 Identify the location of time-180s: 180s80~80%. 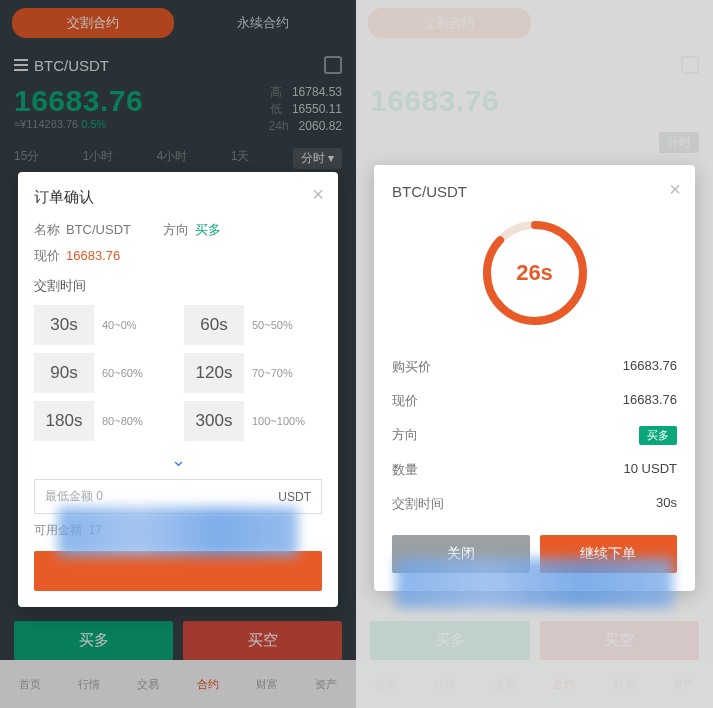
(103, 421).